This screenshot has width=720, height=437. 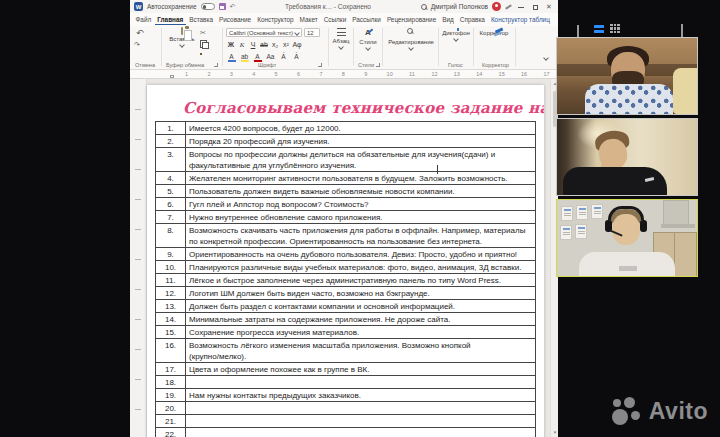 I want to click on row-text: Должен быть раздел с контактами компании…, so click(x=361, y=306).